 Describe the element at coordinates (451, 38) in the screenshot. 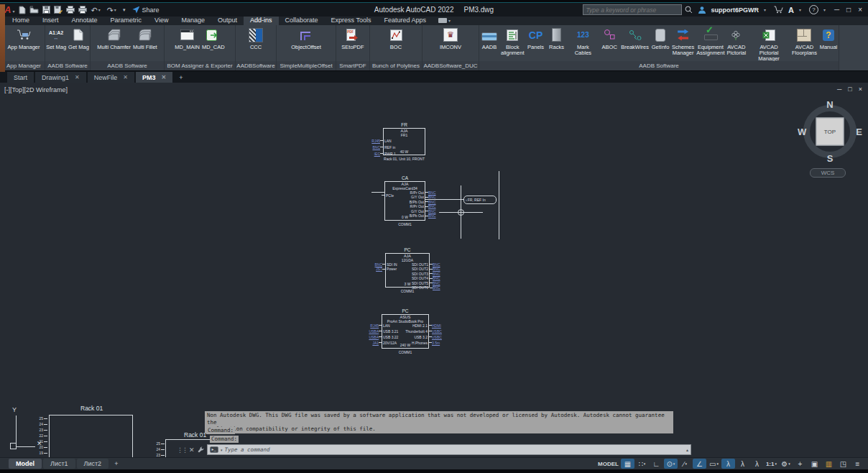

I see `ribbon-button-imconv: ♛IMCONV` at that location.